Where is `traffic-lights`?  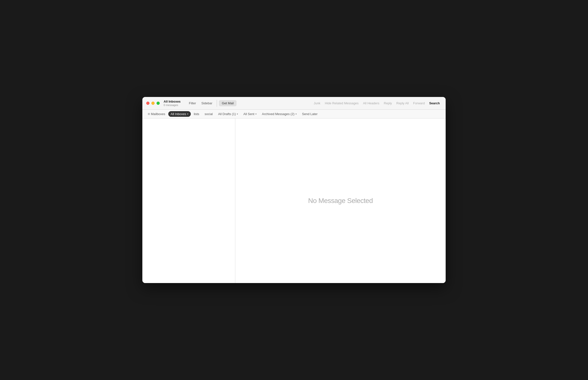 traffic-lights is located at coordinates (153, 103).